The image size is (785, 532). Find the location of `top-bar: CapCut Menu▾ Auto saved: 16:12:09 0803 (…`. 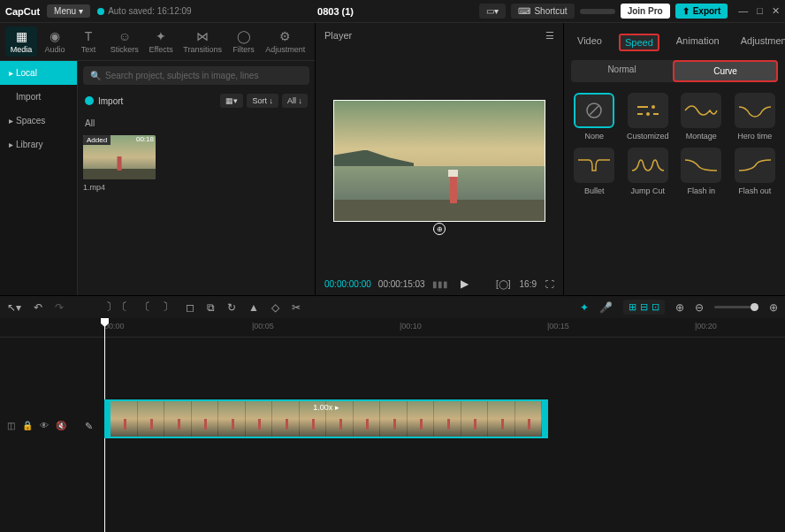

top-bar: CapCut Menu▾ Auto saved: 16:12:09 0803 (… is located at coordinates (392, 11).